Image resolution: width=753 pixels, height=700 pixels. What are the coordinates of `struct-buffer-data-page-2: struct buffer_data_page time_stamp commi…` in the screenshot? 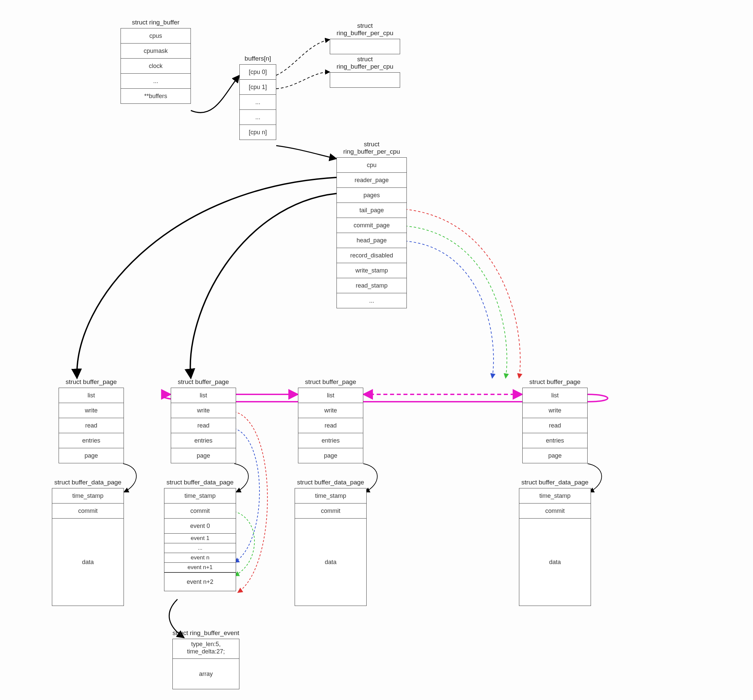 It's located at (200, 535).